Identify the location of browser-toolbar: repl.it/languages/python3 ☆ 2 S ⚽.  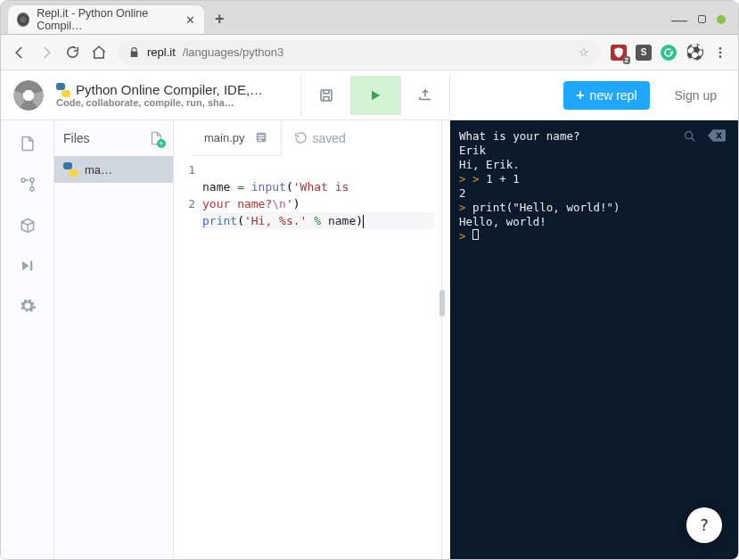
(369, 53).